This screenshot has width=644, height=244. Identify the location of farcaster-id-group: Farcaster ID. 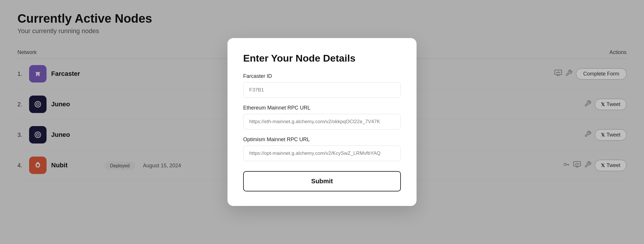
(322, 85).